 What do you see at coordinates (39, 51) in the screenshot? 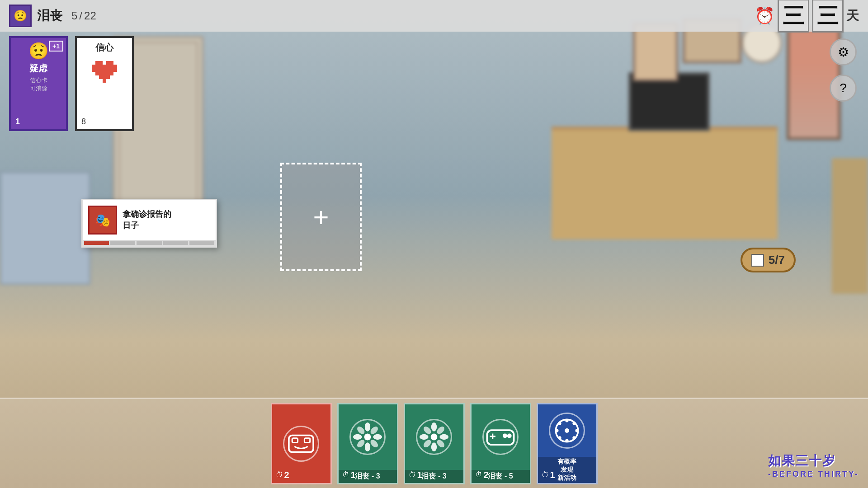
I see `status-card-icon: 😟` at bounding box center [39, 51].